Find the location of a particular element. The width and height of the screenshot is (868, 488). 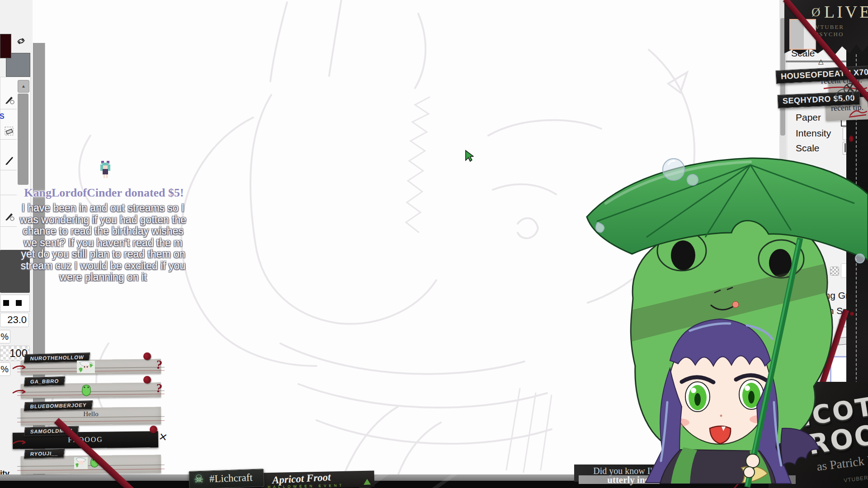

streamer-chibi-sprite is located at coordinates (105, 170).